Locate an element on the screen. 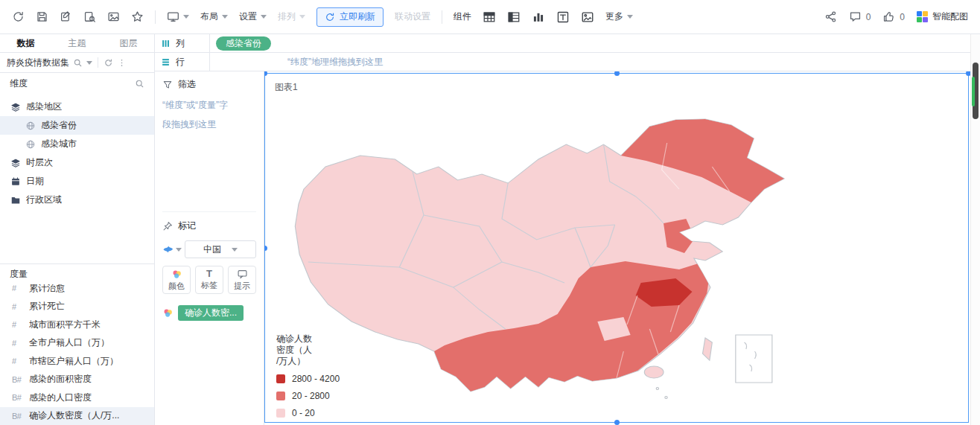 This screenshot has width=980, height=425. settings-menu: 设置 is located at coordinates (253, 16).